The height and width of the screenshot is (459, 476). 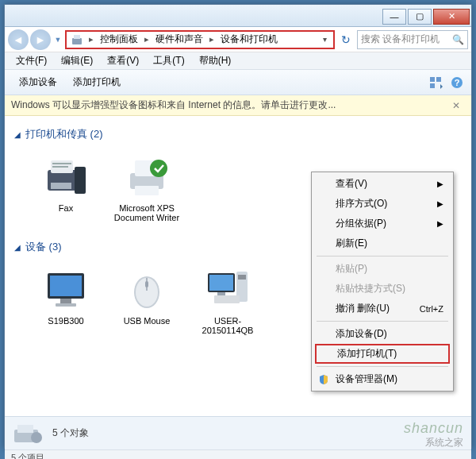 I want to click on breadcrumb-item: 控制面板, so click(x=119, y=40).